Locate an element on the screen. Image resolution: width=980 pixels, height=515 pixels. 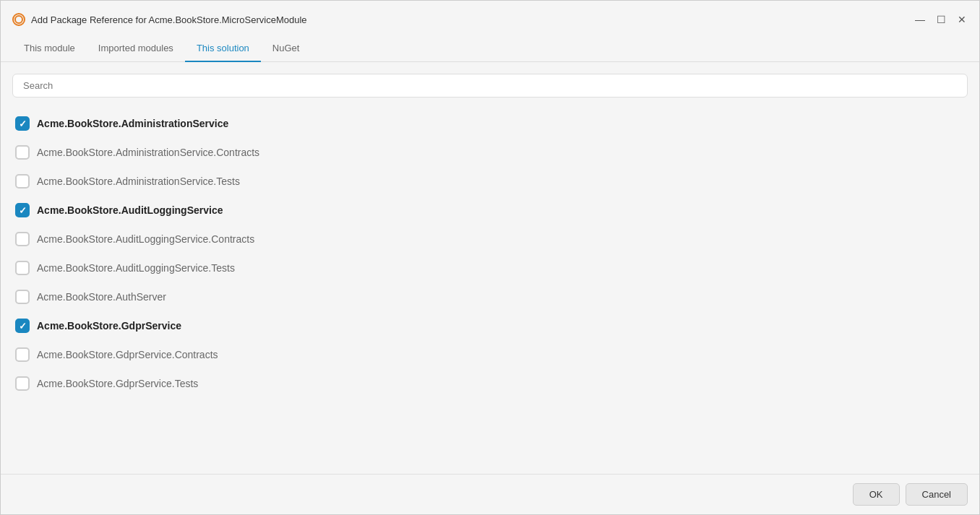
item-label-9: Acme.BookStore.GdprService.Contracts is located at coordinates (127, 355).